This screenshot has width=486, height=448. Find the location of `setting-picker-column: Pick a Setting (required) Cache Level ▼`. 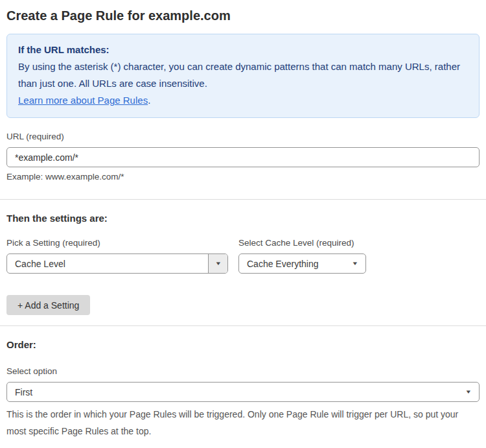

setting-picker-column: Pick a Setting (required) Cache Level ▼ is located at coordinates (117, 249).